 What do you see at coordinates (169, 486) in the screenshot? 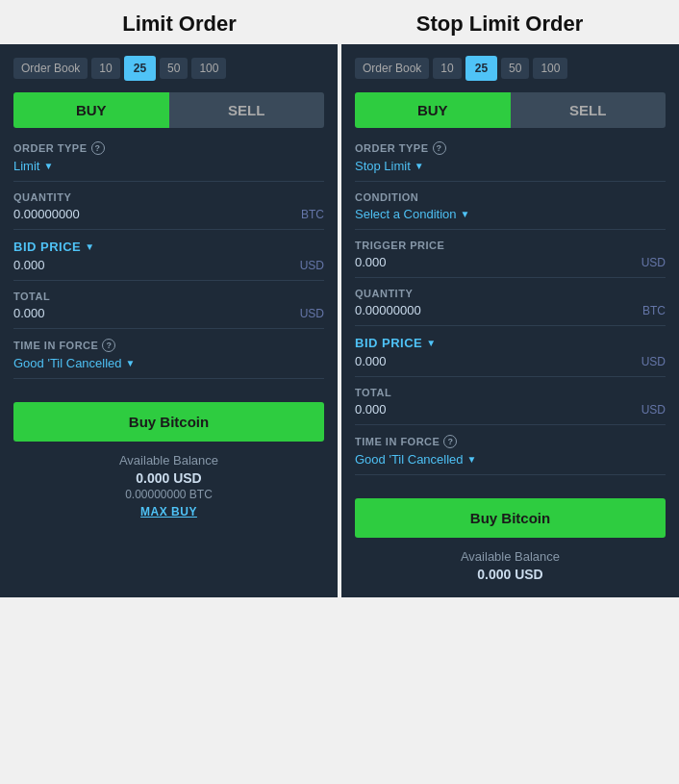
I see `balance-section-left: Available Balance 0.000 USD 0.00000000 B…` at bounding box center [169, 486].